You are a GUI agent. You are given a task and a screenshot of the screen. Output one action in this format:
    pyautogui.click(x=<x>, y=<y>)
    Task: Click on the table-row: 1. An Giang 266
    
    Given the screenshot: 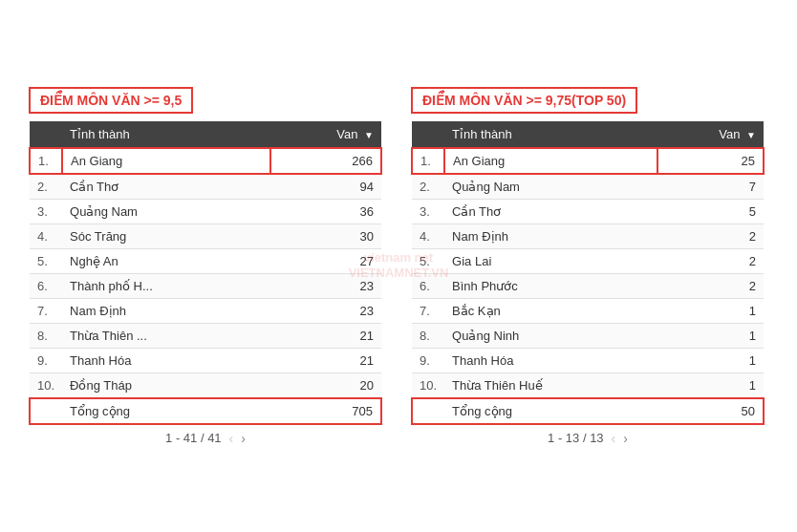 What is the action you would take?
    pyautogui.click(x=205, y=160)
    